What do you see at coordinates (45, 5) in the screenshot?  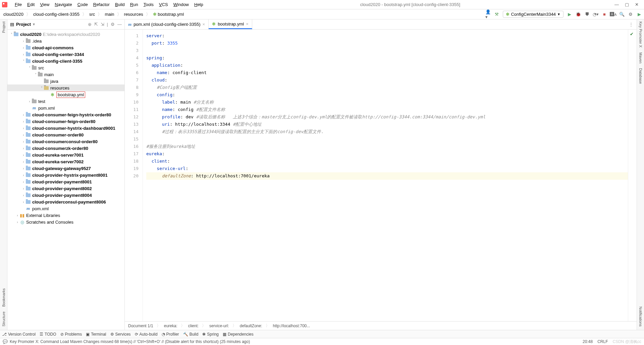 I see `menu-view: View` at bounding box center [45, 5].